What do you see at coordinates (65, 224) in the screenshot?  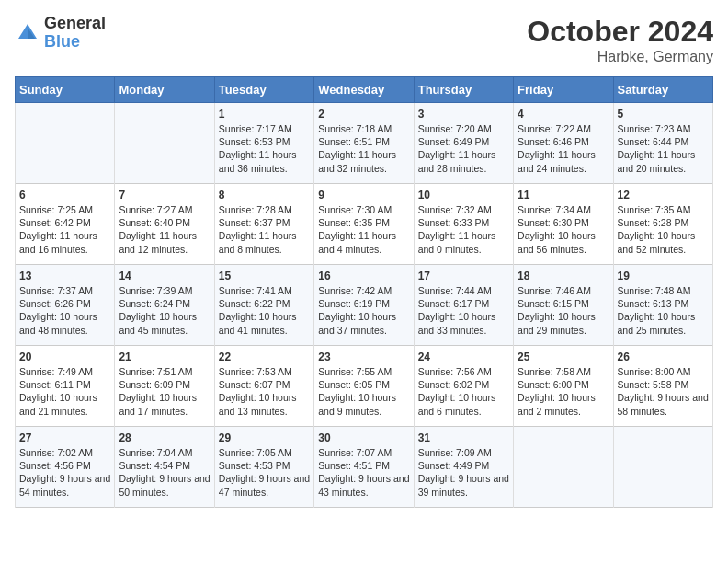 I see `calendar-cell: 6Sunrise: 7:25 AMSunset: 6:42 PMDaylight…` at bounding box center [65, 224].